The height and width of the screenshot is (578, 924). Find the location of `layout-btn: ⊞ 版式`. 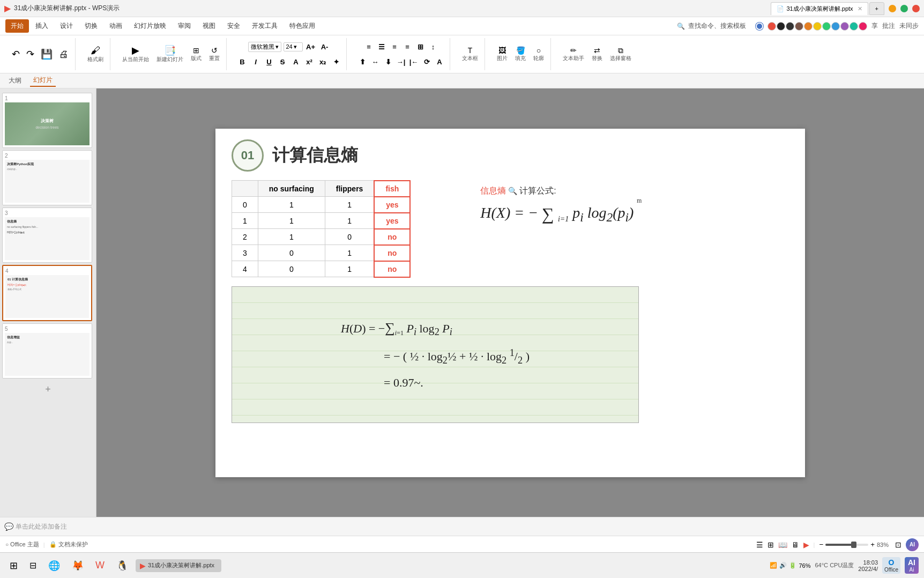

layout-btn: ⊞ 版式 is located at coordinates (196, 55).